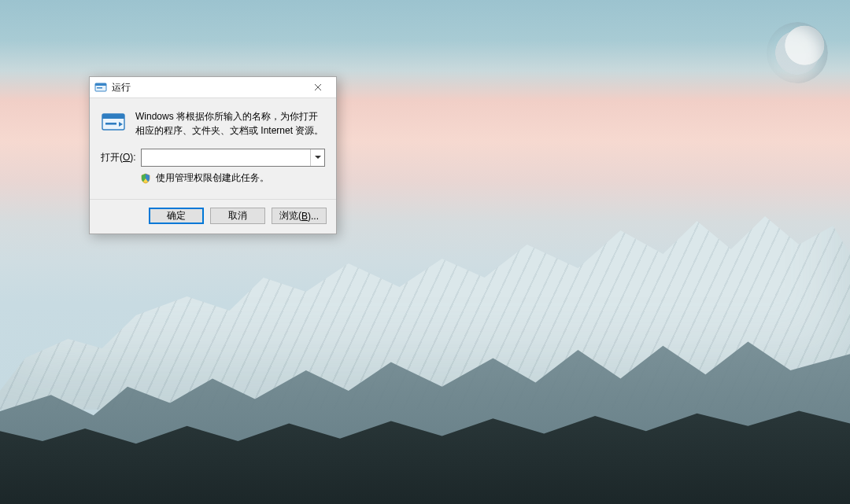 Image resolution: width=850 pixels, height=504 pixels. What do you see at coordinates (230, 123) in the screenshot?
I see `dialog-description: Windows 将根据你所输入的名称，为你打开相应的程序、文件夹、文档或 Int…` at bounding box center [230, 123].